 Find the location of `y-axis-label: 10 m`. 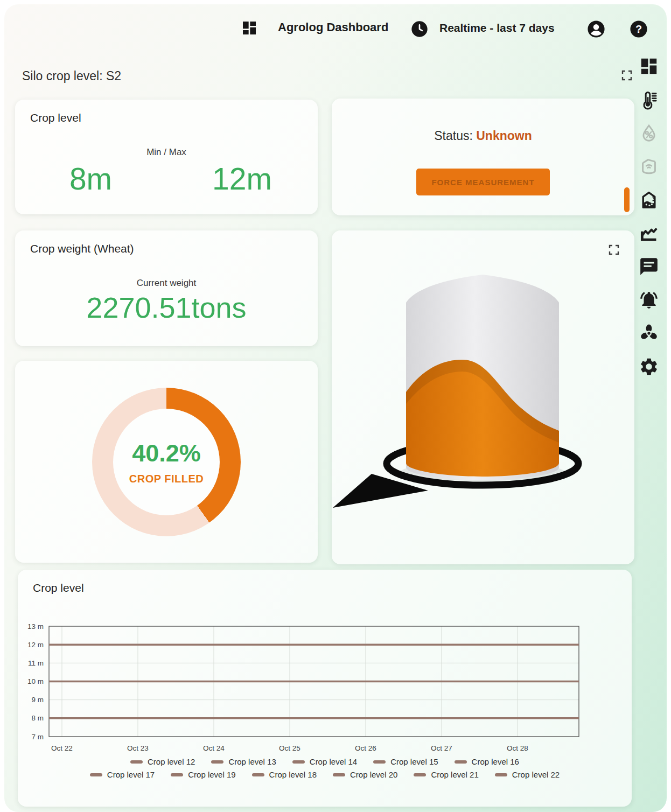

y-axis-label: 10 m is located at coordinates (36, 682).